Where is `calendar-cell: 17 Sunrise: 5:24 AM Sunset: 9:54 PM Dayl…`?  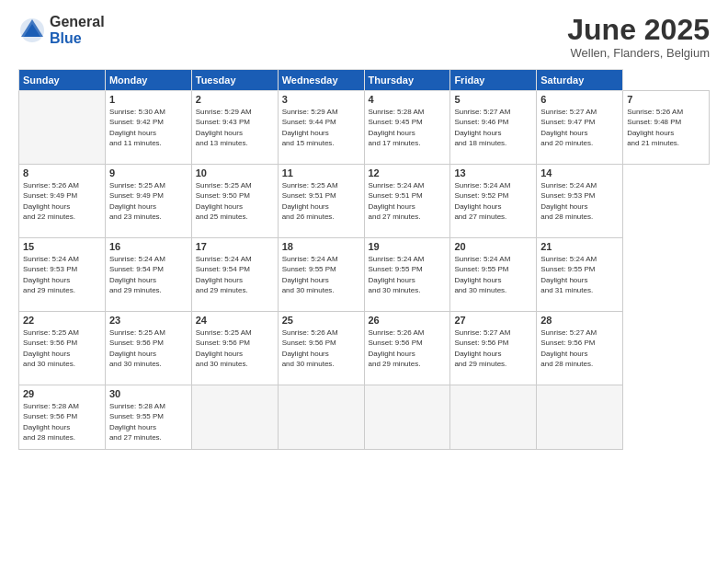 calendar-cell: 17 Sunrise: 5:24 AM Sunset: 9:54 PM Dayl… is located at coordinates (234, 275).